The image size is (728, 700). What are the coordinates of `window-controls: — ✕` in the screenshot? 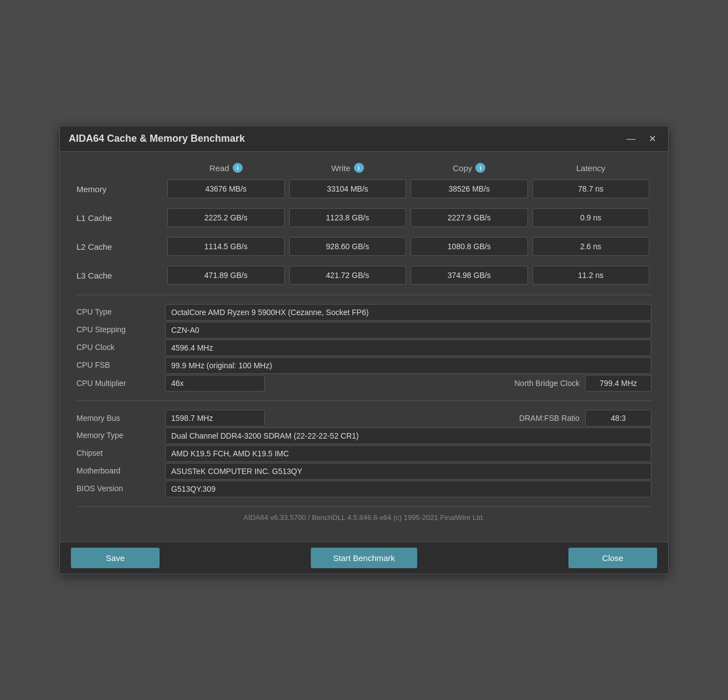 It's located at (642, 139).